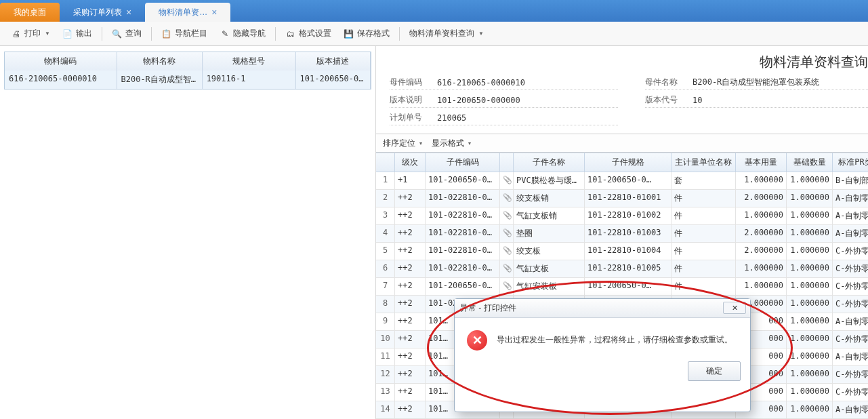  What do you see at coordinates (622, 61) in the screenshot?
I see `page-title: 物料清单资料查询` at bounding box center [622, 61].